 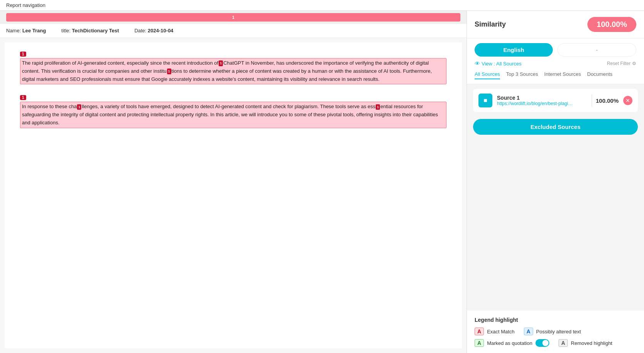 What do you see at coordinates (535, 104) in the screenshot?
I see `source-url-1: https://wordlift.io/blog/en/best-plagia.…` at bounding box center [535, 104].